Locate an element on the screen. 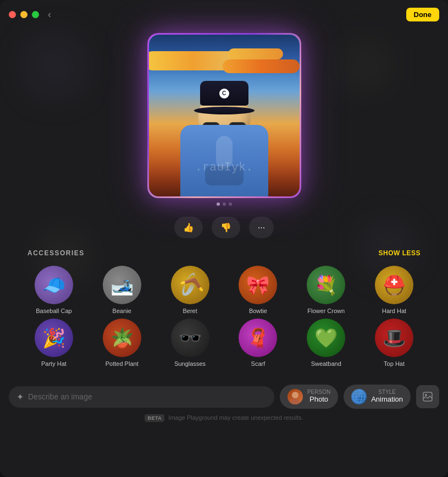  flower-crown-label: Flower Crown is located at coordinates (326, 311).